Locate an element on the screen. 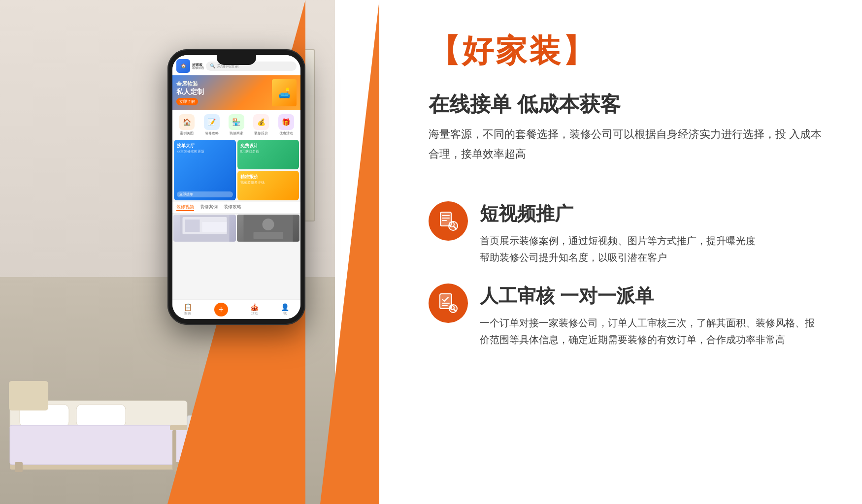 The width and height of the screenshot is (862, 504). phone-nav-icons: 🏠 案例美图 📝 装修攻略 🏪 装修商家 💰 装修报价 🎁 优惠活 is located at coordinates (236, 125).